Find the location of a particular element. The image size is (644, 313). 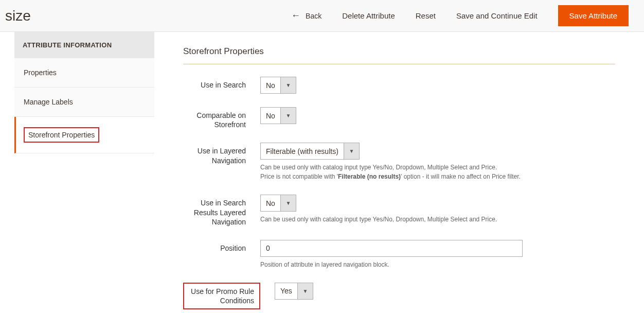

back-button: ← Back is located at coordinates (307, 15).